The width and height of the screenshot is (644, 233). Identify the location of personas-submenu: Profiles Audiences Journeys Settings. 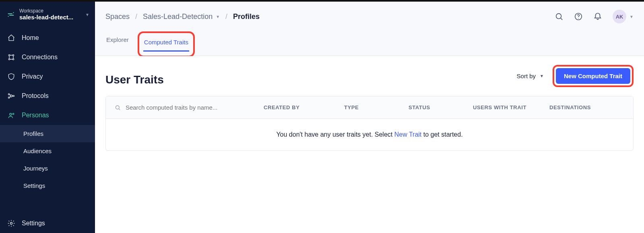
(47, 160).